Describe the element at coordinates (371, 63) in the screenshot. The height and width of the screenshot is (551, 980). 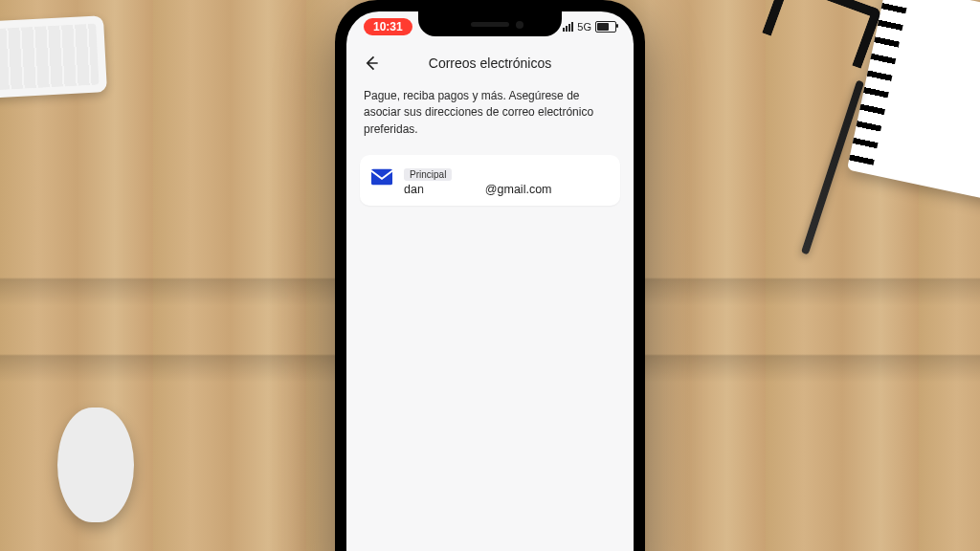
I see `back-button` at that location.